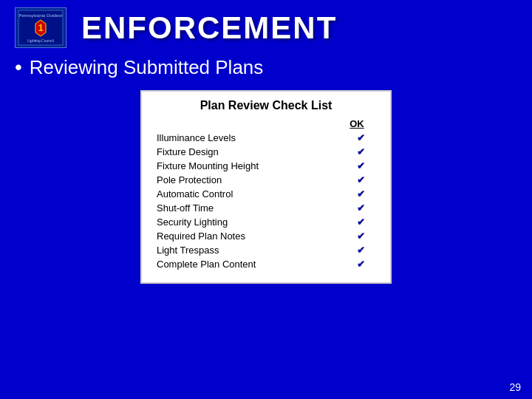 This screenshot has width=532, height=399. I want to click on row-label: Fixture Mounting Height, so click(251, 166).